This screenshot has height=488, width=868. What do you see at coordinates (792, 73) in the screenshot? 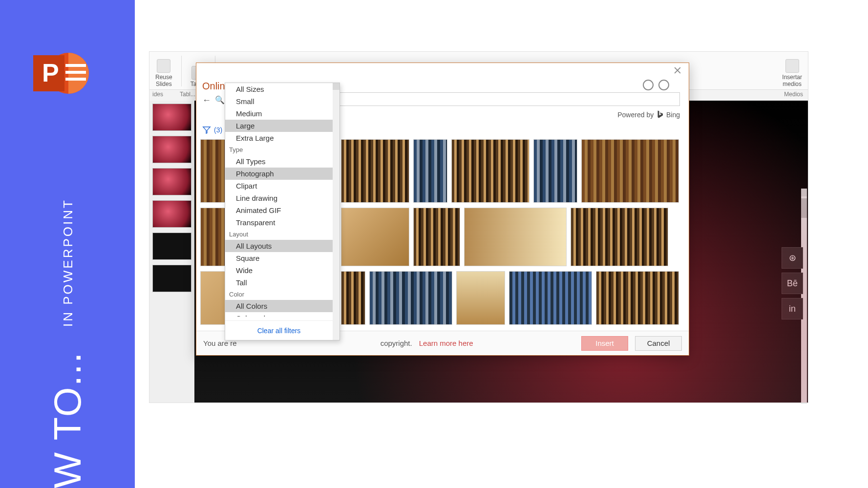
I see `ribbon-insertar-medios: Insertar medios` at bounding box center [792, 73].